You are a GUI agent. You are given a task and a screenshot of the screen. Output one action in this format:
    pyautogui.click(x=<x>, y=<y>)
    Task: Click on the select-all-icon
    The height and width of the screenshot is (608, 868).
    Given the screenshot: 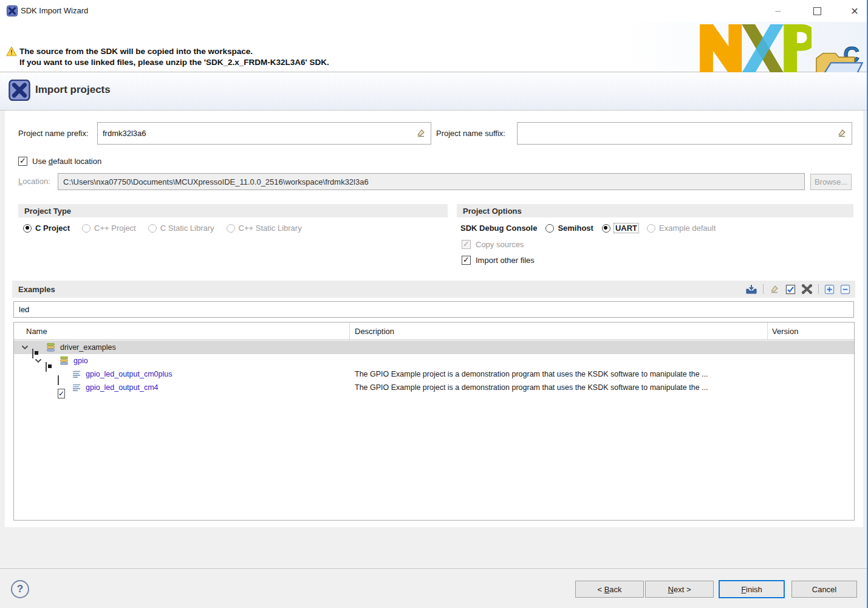 What is the action you would take?
    pyautogui.click(x=791, y=289)
    